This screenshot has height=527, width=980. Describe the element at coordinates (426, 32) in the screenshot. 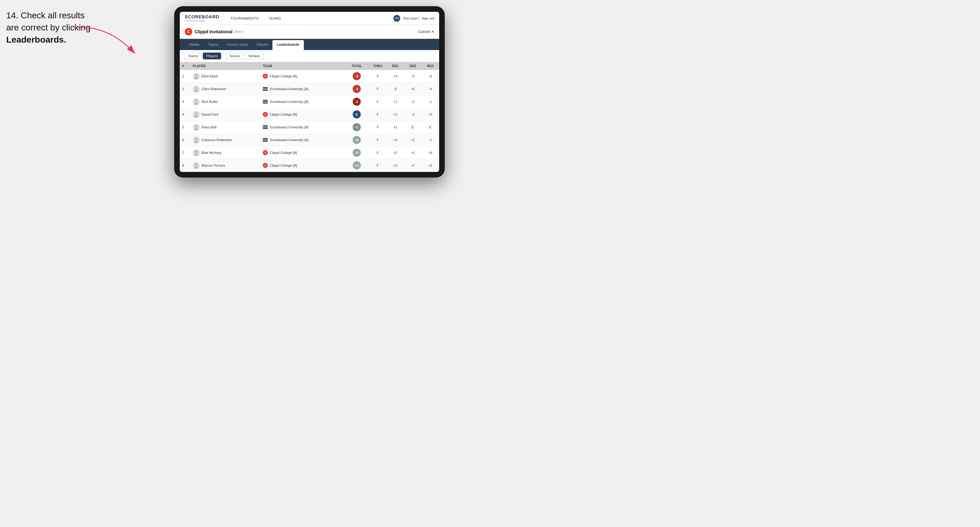

I see `cancel-button: Cancel ✕` at that location.